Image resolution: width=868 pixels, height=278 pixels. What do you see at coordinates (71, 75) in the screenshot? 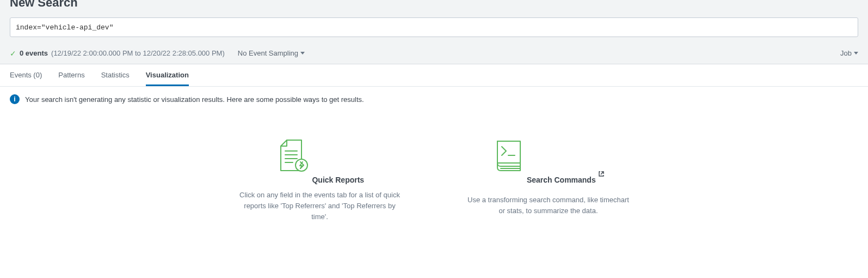
I see `tab-patterns: Patterns` at bounding box center [71, 75].